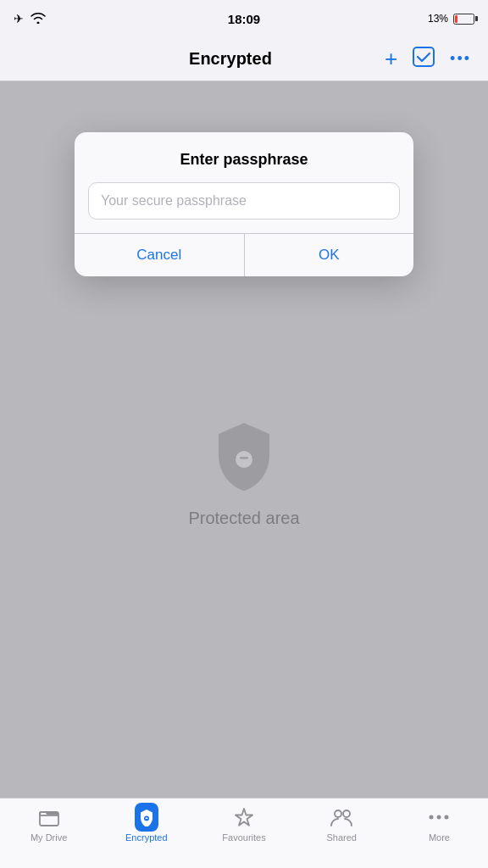  Describe the element at coordinates (244, 204) in the screenshot. I see `passphrase-dialog: Enter passphrase Cancel OK` at that location.